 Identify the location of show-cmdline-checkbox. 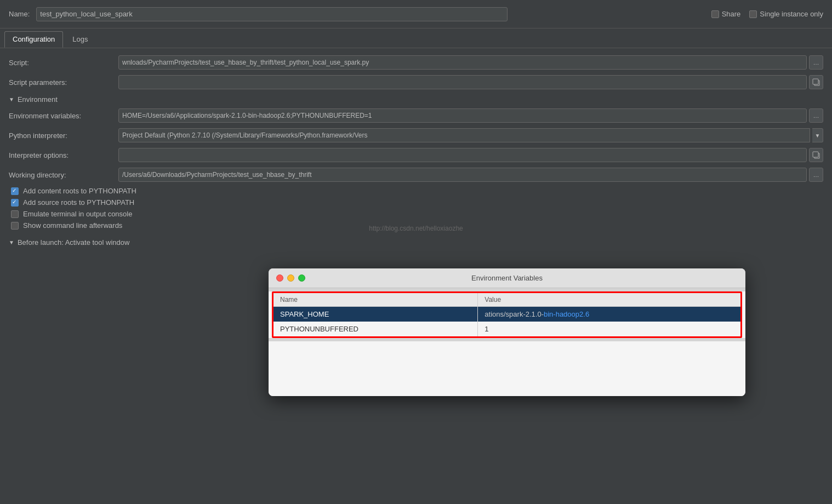
(15, 226).